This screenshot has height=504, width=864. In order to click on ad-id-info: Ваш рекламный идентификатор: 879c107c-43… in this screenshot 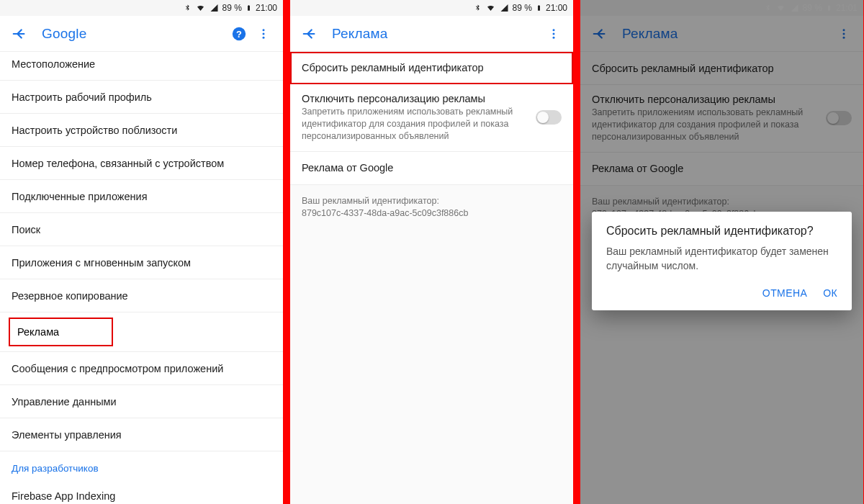, I will do `click(432, 207)`.